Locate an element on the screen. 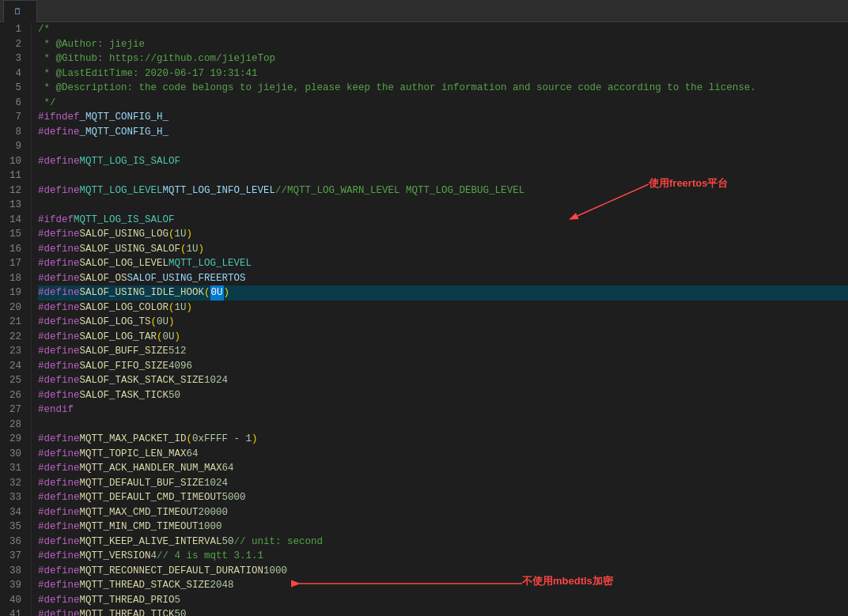 This screenshot has height=616, width=848. code-line: #endif is located at coordinates (443, 410).